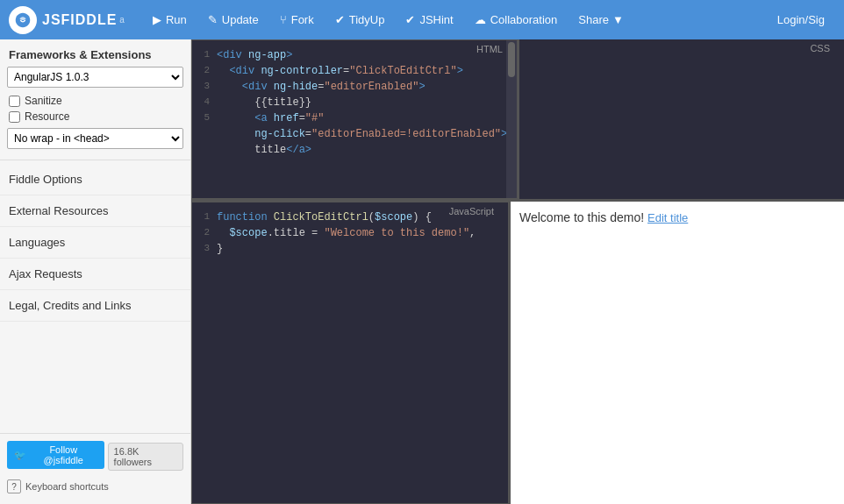 The height and width of the screenshot is (504, 844). I want to click on twitter-icon: 🐦, so click(20, 456).